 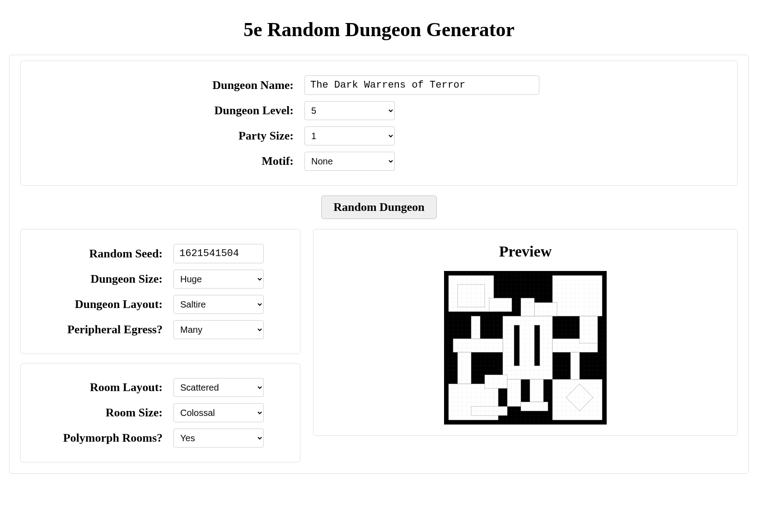 What do you see at coordinates (103, 438) in the screenshot?
I see `polymorph-rooms-label: Polymorph Rooms?` at bounding box center [103, 438].